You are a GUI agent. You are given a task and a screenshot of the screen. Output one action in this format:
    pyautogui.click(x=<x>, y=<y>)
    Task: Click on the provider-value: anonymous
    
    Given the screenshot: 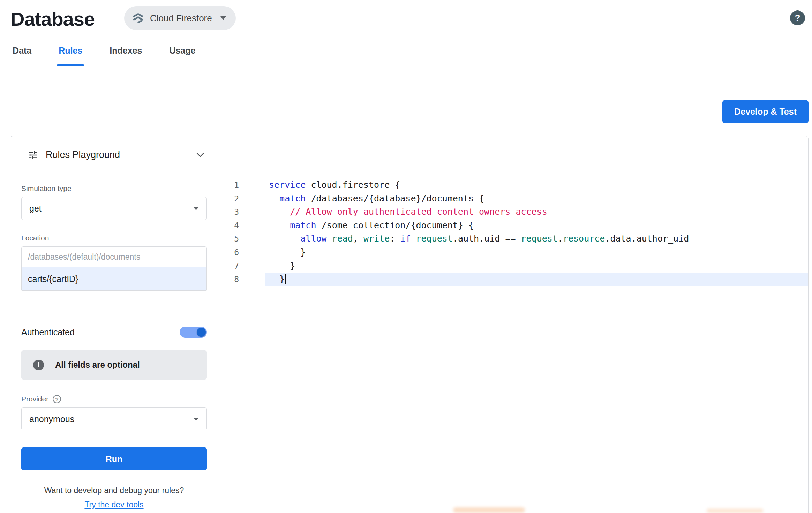 What is the action you would take?
    pyautogui.click(x=52, y=419)
    